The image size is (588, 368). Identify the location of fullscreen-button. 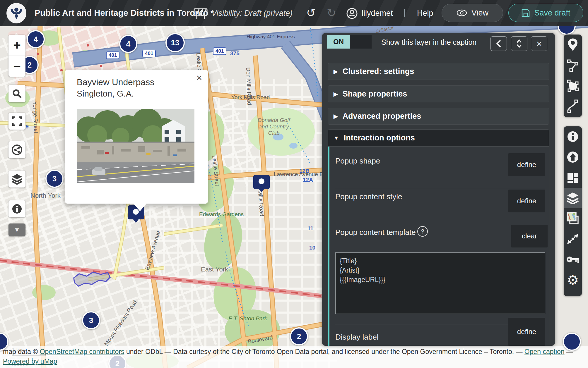
(17, 121).